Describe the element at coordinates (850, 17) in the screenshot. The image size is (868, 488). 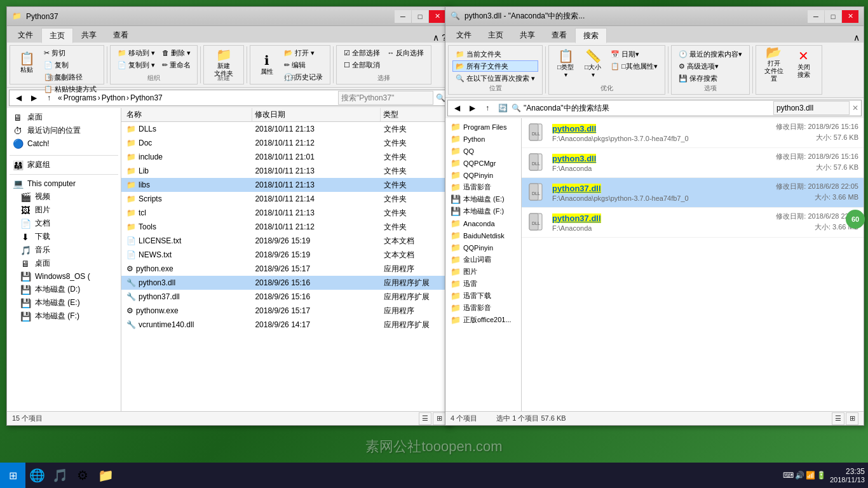
I see `close-button2: ✕` at that location.